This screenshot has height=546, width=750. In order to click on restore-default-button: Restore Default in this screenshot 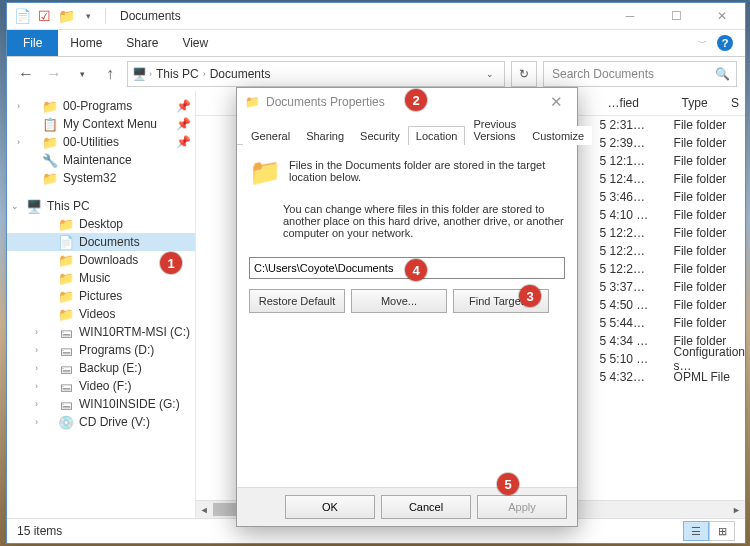, I will do `click(297, 301)`.